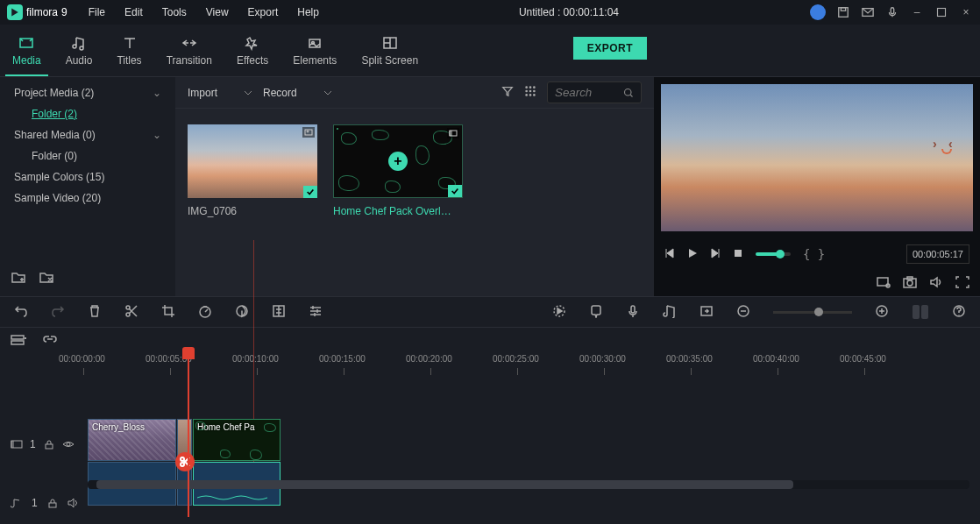 Image resolution: width=980 pixels, height=524 pixels. I want to click on playback-controls: { } 00:00:05:17, so click(817, 254).